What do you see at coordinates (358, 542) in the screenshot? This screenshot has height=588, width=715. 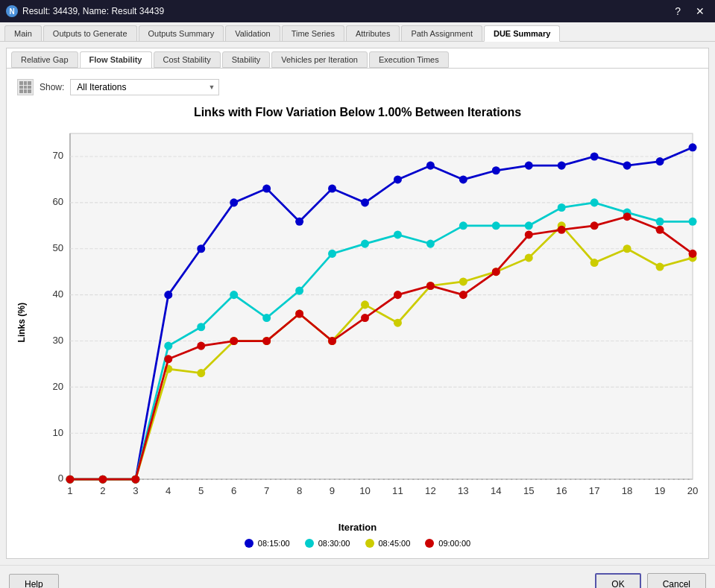 I see `legend-area: 08:15:0008:30:0008:45:0009:00:00` at bounding box center [358, 542].